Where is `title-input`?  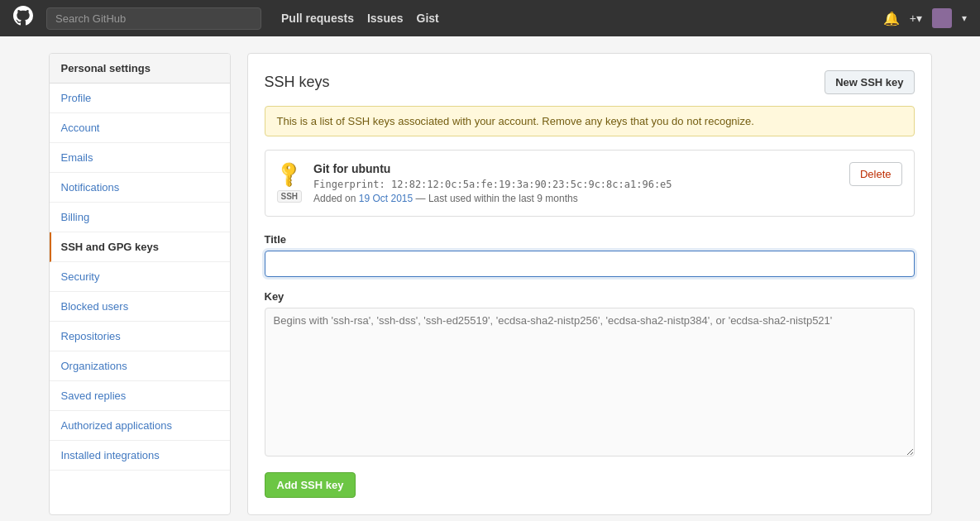 title-input is located at coordinates (590, 264).